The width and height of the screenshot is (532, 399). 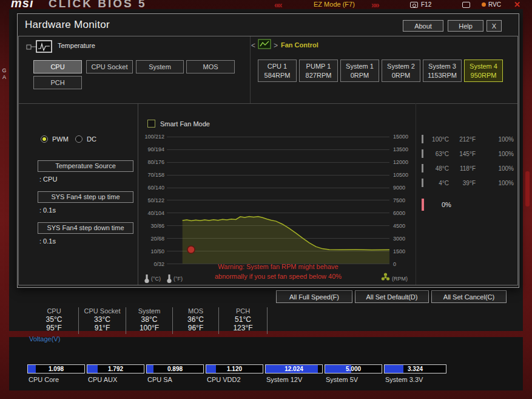 I want to click on pwm-label: PWM, so click(x=61, y=139).